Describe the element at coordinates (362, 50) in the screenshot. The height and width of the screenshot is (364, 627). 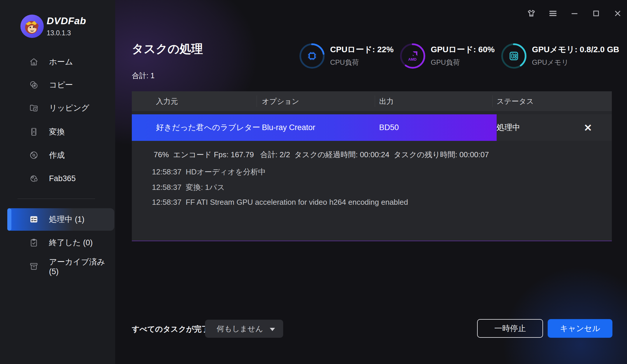
I see `cpu-load-value: CPUロード: 22%` at that location.